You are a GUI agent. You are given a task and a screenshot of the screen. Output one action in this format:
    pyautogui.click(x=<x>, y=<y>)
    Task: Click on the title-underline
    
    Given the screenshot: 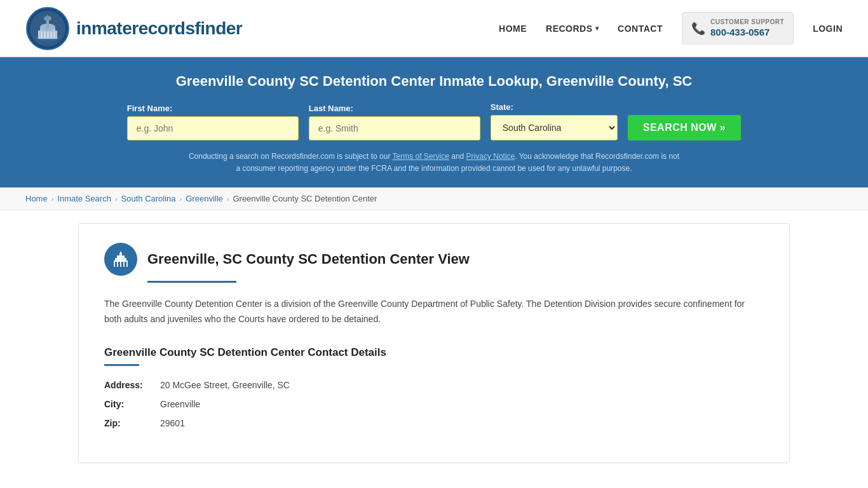 What is the action you would take?
    pyautogui.click(x=192, y=282)
    